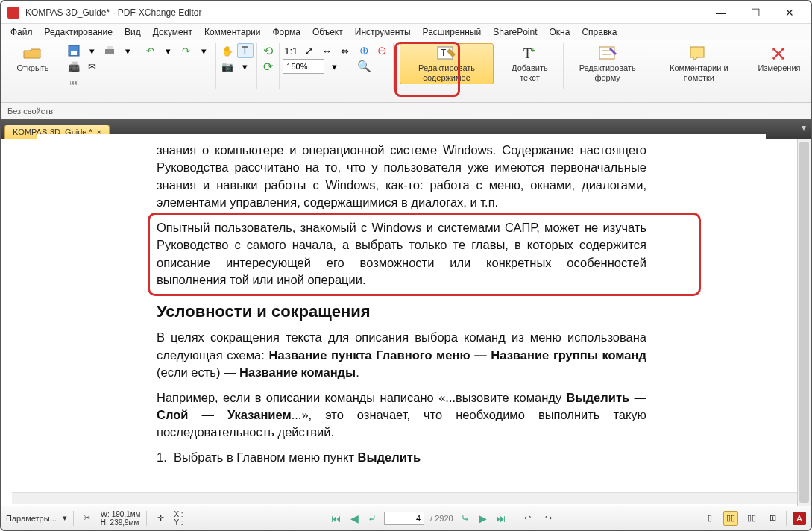 The image size is (812, 531). I want to click on print-button, so click(110, 51).